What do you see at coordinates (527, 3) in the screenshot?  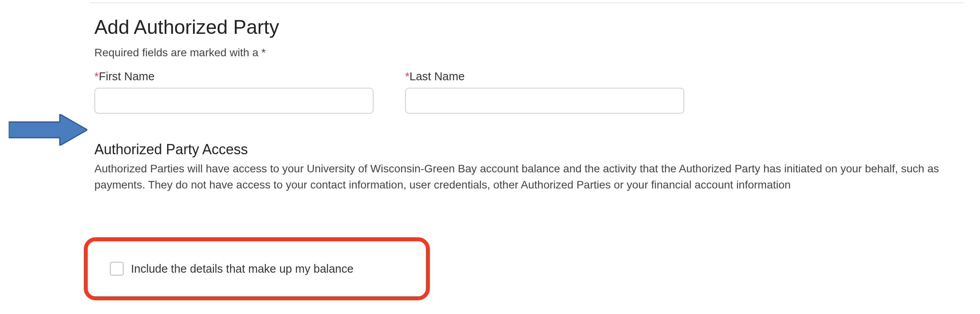 I see `top-divider` at bounding box center [527, 3].